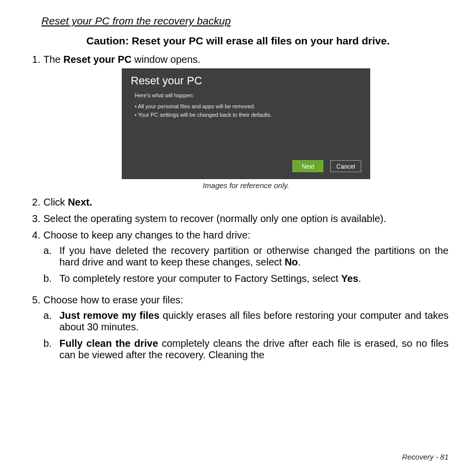 The height and width of the screenshot is (476, 476). What do you see at coordinates (254, 278) in the screenshot?
I see `sub-content: To completely restore your computer to F…` at bounding box center [254, 278].